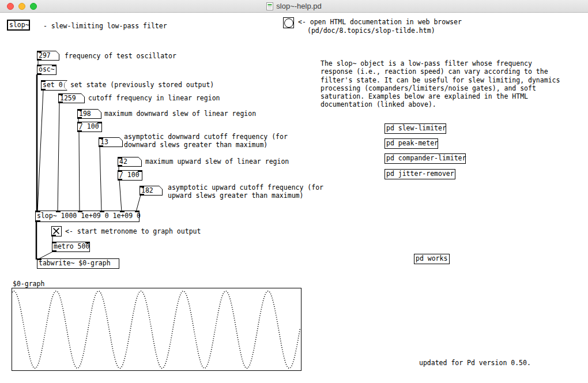  What do you see at coordinates (157, 329) in the screenshot?
I see `graph-waveform` at bounding box center [157, 329].